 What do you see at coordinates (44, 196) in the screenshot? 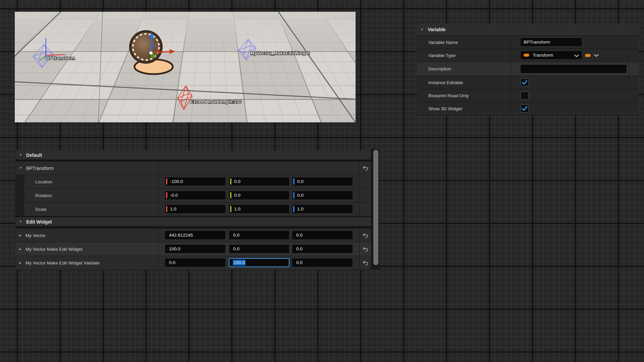
I see `rotation-label: Rotation` at bounding box center [44, 196].